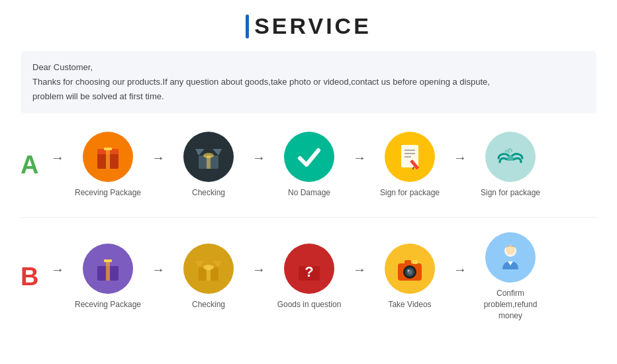 This screenshot has height=364, width=617. Describe the element at coordinates (32, 277) in the screenshot. I see `row-label-b: B` at that location.